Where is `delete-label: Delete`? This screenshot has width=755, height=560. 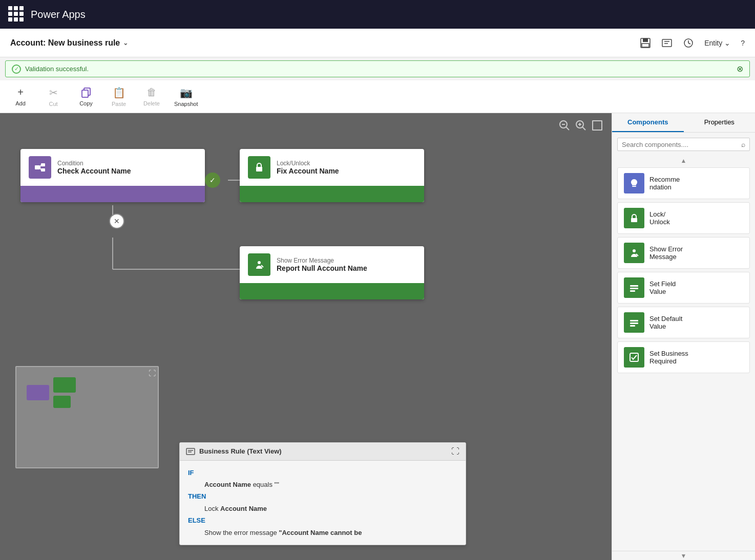 delete-label: Delete is located at coordinates (152, 103).